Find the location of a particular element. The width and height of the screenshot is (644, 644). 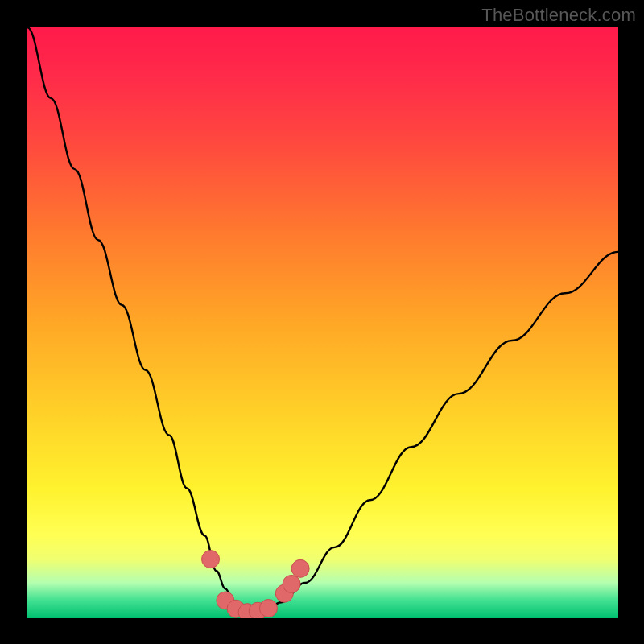

marker-group is located at coordinates (256, 584).